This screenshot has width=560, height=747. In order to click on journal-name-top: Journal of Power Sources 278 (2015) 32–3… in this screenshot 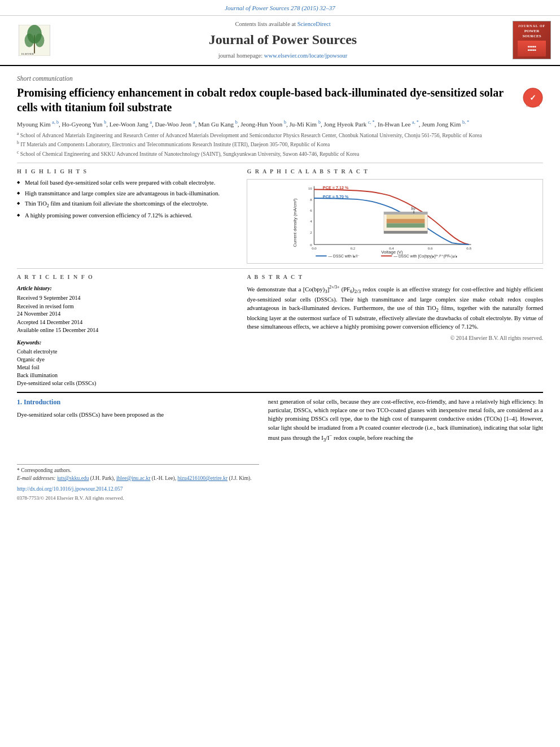, I will do `click(280, 8)`.